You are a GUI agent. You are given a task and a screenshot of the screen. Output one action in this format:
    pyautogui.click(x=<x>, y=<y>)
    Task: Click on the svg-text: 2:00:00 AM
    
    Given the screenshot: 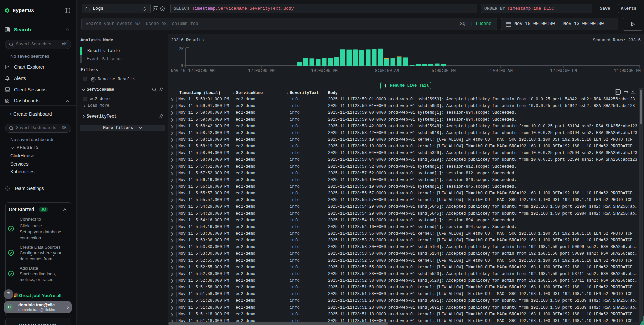 What is the action you would take?
    pyautogui.click(x=500, y=71)
    